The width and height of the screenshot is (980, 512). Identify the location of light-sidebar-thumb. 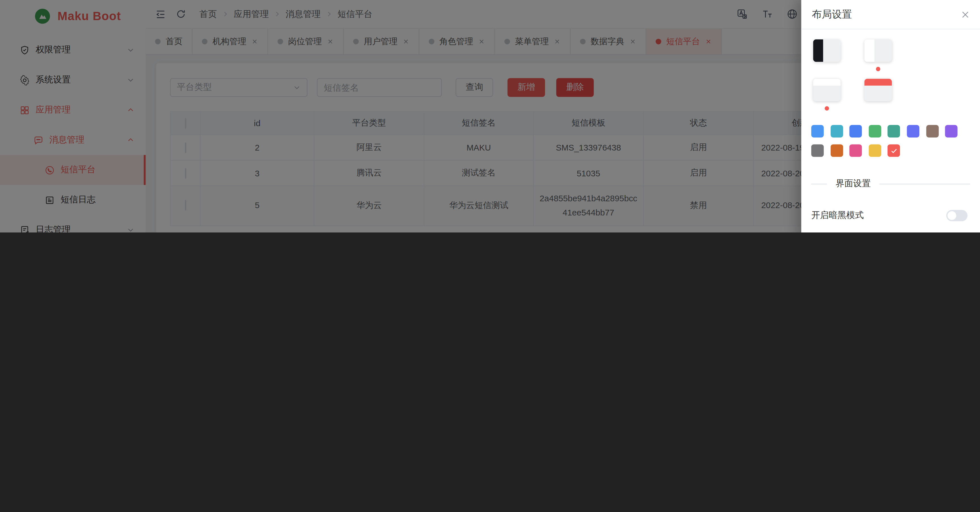
(869, 51).